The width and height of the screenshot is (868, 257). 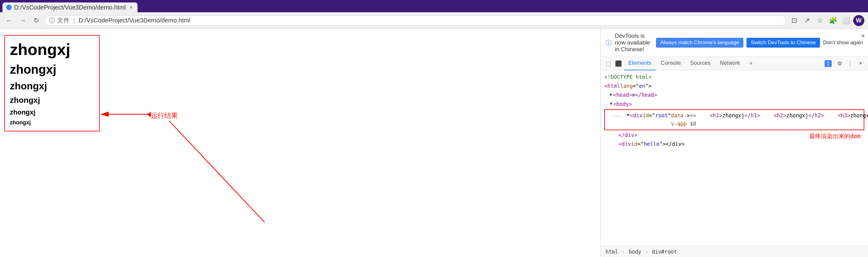 What do you see at coordinates (664, 252) in the screenshot?
I see `breadcrumb-div-root: div#root` at bounding box center [664, 252].